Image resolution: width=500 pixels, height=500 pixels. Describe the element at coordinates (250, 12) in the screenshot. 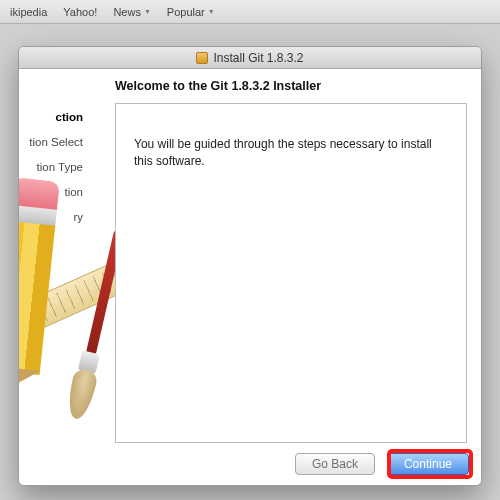

I see `browser-bookmarks-bar: ikipedia Yahoo! News▼ Popular▼` at that location.